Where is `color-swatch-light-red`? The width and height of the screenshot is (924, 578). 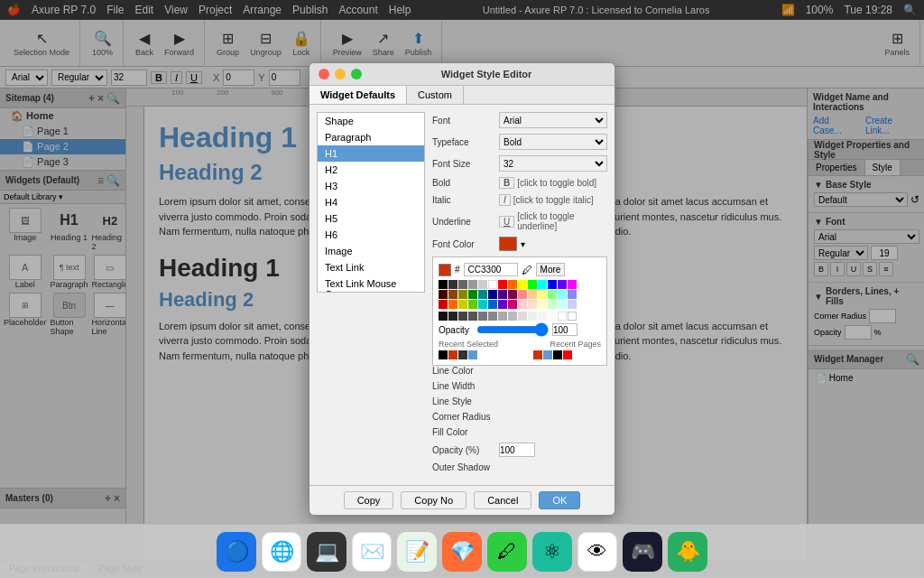
color-swatch-light-red is located at coordinates (522, 294).